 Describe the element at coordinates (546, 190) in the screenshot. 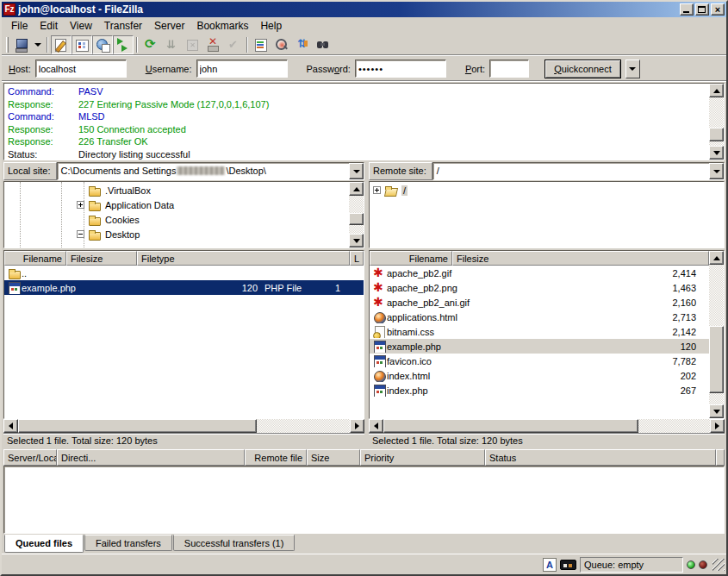

I see `tree-item: /` at that location.